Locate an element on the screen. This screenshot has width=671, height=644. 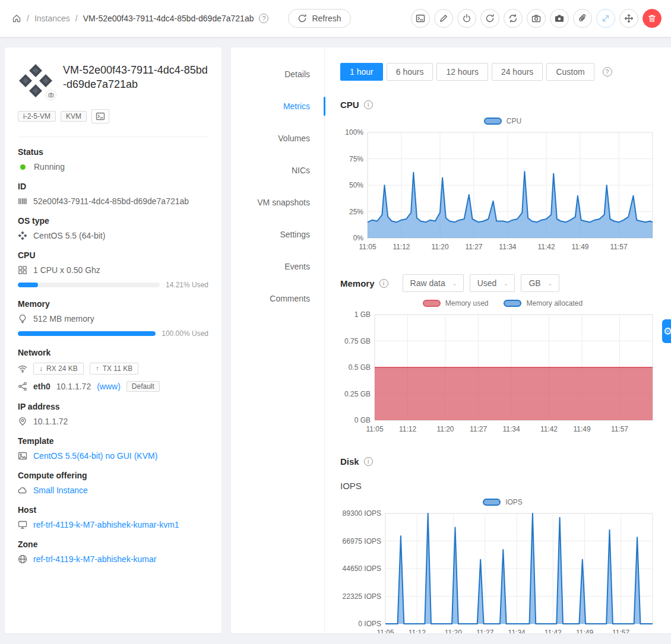
svg-text: 0.5 GB is located at coordinates (360, 367).